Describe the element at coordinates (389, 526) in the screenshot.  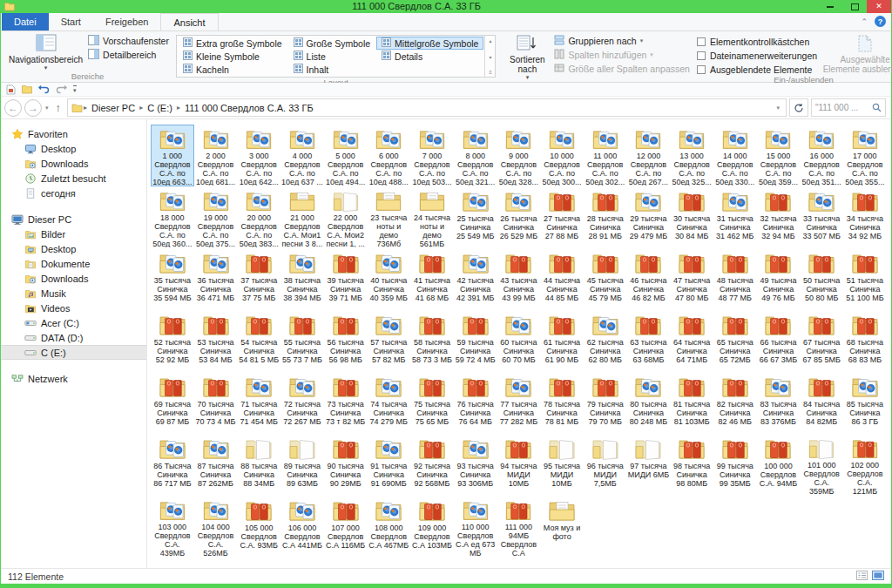
I see `folder-item: 108 000 Свердлов С.А 467МБ` at that location.